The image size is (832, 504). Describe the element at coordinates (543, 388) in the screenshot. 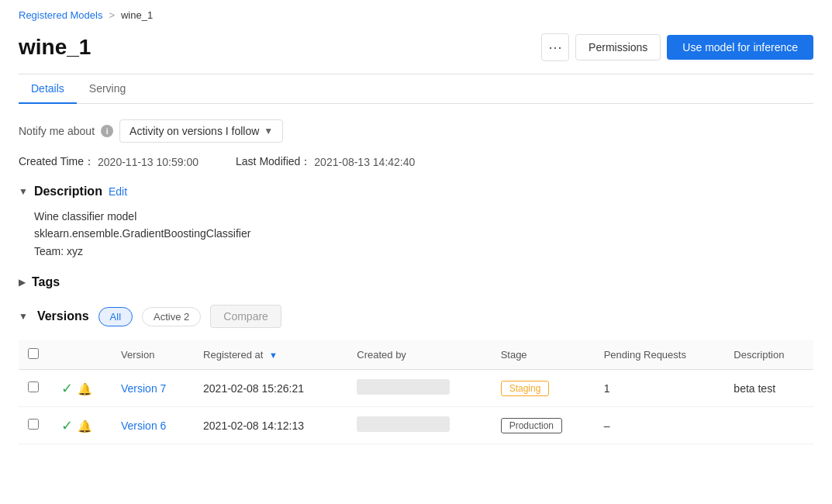

I see `row-v7-stage: Staging` at that location.